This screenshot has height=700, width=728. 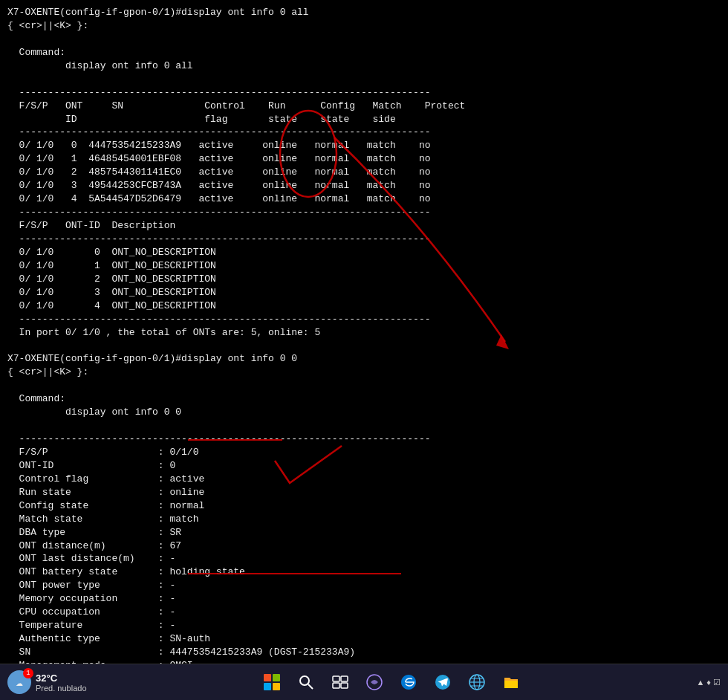 What do you see at coordinates (61, 678) in the screenshot?
I see `temperature: 32°C` at bounding box center [61, 678].